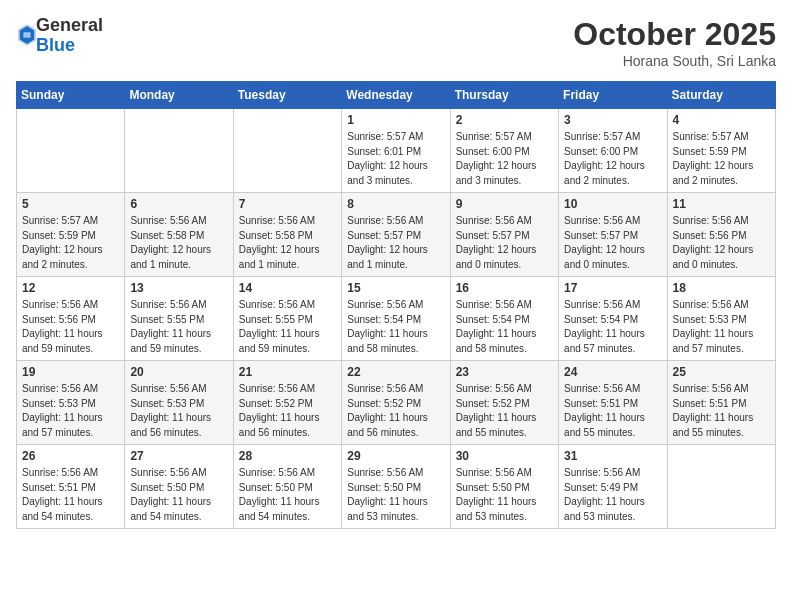  What do you see at coordinates (396, 487) in the screenshot?
I see `day-cell: 29Sunrise: 5:56 AMSunset: 5:50 PMDayligh…` at bounding box center [396, 487].